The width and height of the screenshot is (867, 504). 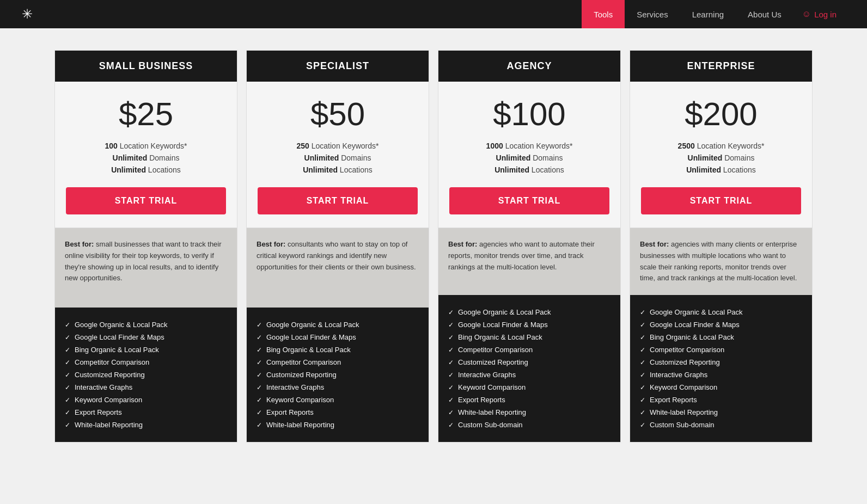 What do you see at coordinates (529, 261) in the screenshot?
I see `plan-best-for-agency: Best for: agencies who want to automate …` at bounding box center [529, 261].